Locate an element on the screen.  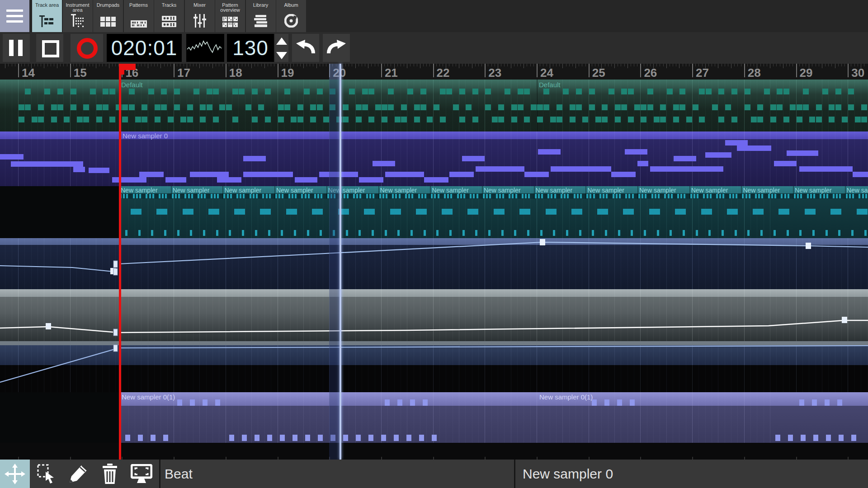
record-button is located at coordinates (87, 48).